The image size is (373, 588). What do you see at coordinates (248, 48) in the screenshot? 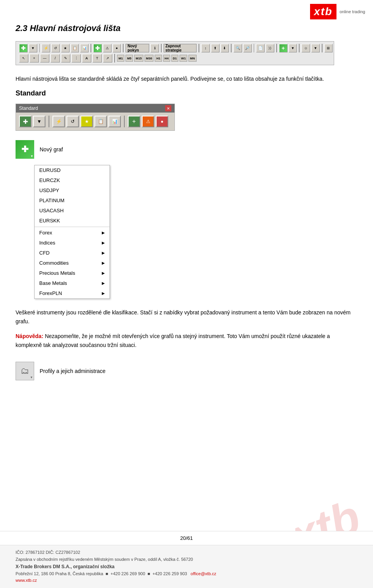
I see `btn-19: 🔎` at bounding box center [248, 48].